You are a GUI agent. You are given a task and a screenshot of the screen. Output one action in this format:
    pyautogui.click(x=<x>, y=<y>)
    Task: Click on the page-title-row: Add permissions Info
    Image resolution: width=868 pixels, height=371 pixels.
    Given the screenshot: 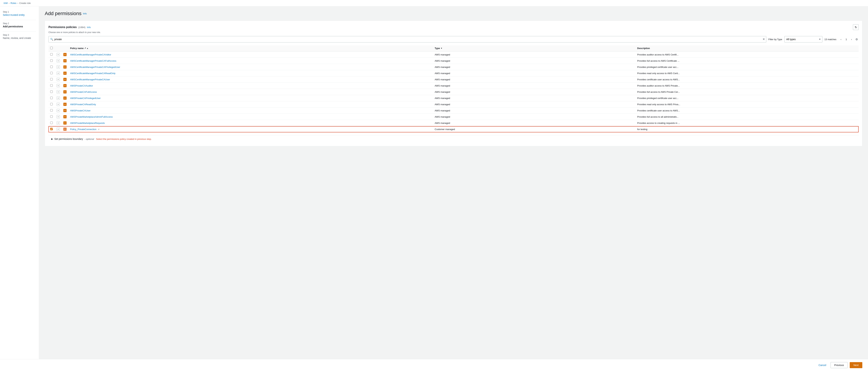 What is the action you would take?
    pyautogui.click(x=454, y=13)
    